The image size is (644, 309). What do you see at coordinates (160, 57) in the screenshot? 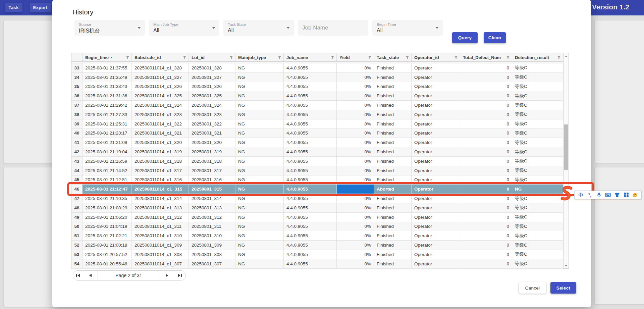
I see `column-header-substrate_id: Substrate_id` at bounding box center [160, 57].